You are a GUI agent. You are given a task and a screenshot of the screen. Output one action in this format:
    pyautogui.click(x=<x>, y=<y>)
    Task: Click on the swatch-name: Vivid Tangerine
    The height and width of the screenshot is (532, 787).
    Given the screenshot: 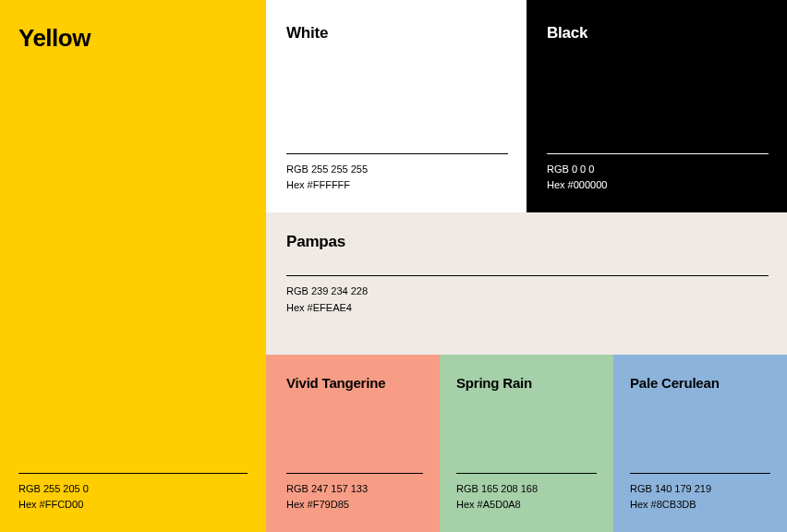 What is the action you would take?
    pyautogui.click(x=355, y=382)
    